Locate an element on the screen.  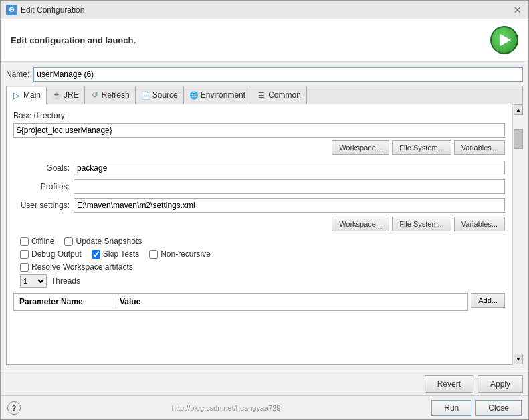
variables-button-2: Variables... is located at coordinates (480, 224).